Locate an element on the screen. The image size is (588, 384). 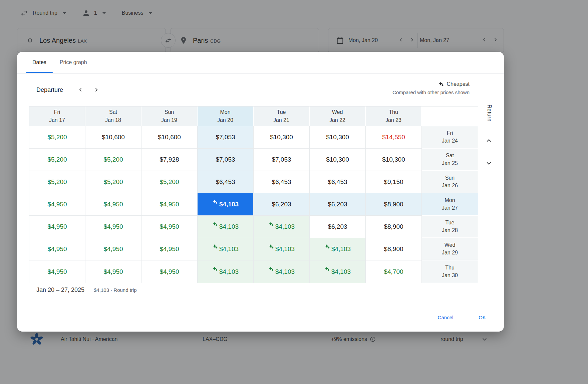
return-day-label: SatJan 25 is located at coordinates (450, 160).